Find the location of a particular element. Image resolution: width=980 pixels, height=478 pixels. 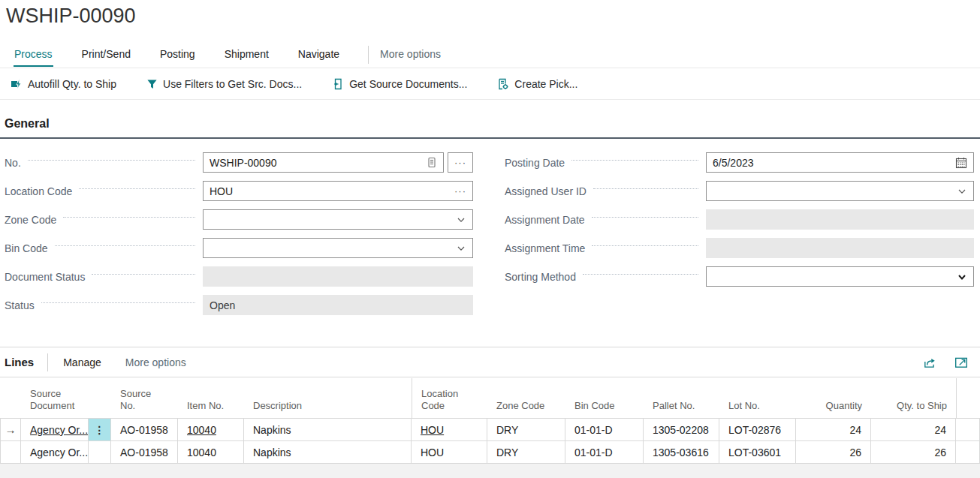

field-location-code: Location Code HOU ··· is located at coordinates (239, 191).